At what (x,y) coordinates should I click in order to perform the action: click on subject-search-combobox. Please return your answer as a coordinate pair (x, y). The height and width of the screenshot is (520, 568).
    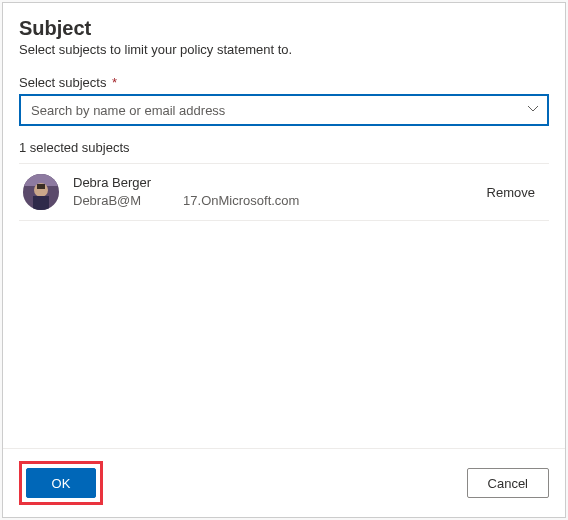
    Looking at the image, I should click on (284, 110).